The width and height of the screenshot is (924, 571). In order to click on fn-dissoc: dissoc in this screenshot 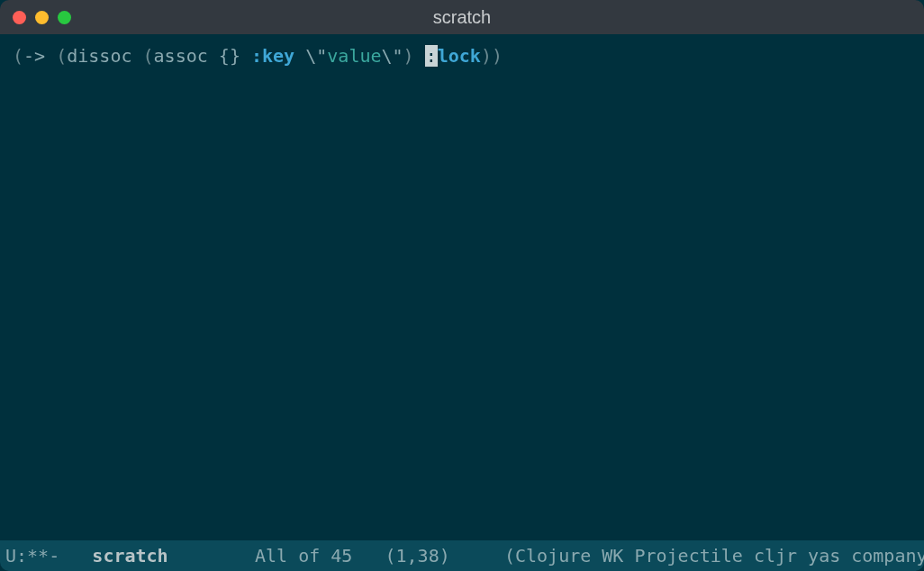, I will do `click(99, 56)`.